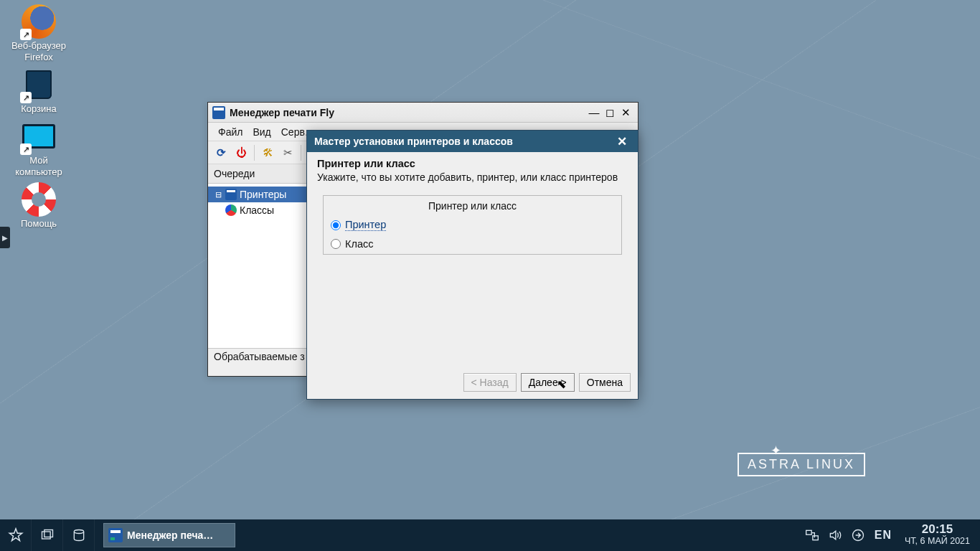 This screenshot has width=980, height=551. Describe the element at coordinates (336, 225) in the screenshot. I see `radio-printer-input` at that location.